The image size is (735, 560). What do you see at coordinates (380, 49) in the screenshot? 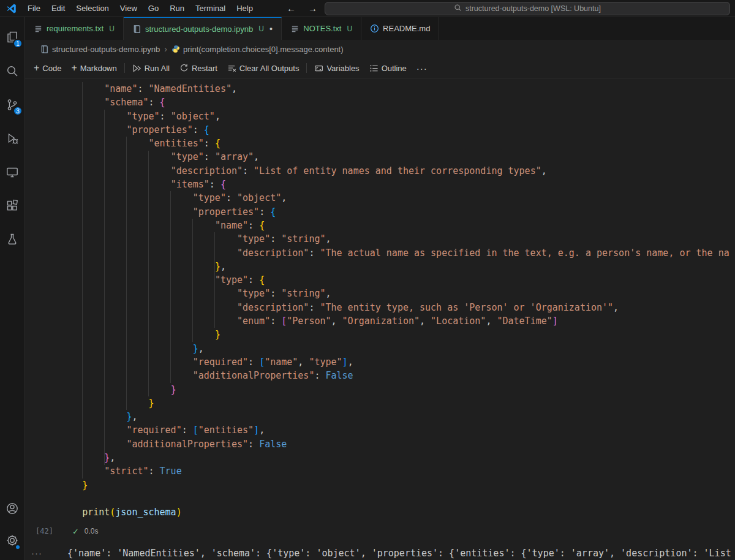
I see `breadcrumb: structured-outputs-demo.ipynb › print(co…` at bounding box center [380, 49].